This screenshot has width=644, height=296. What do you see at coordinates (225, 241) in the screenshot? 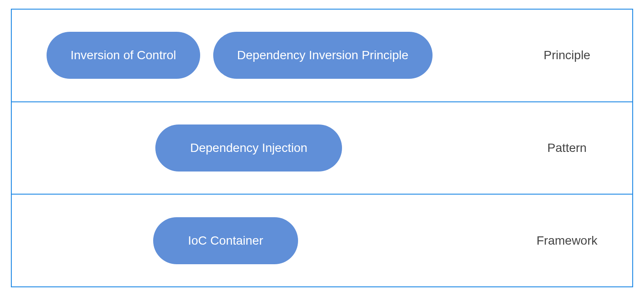
I see `pill-ioc-container: IoC Container` at bounding box center [225, 241].